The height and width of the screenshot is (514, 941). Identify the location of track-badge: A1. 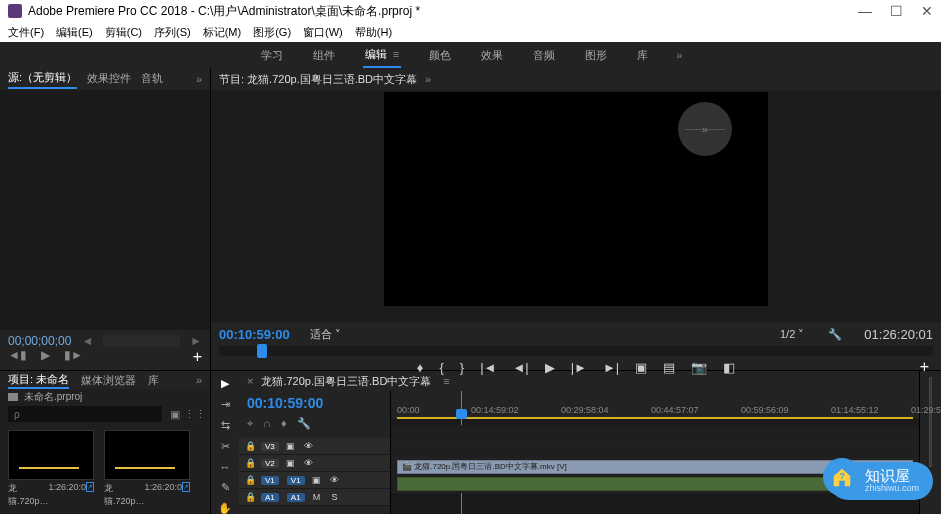
(296, 498).